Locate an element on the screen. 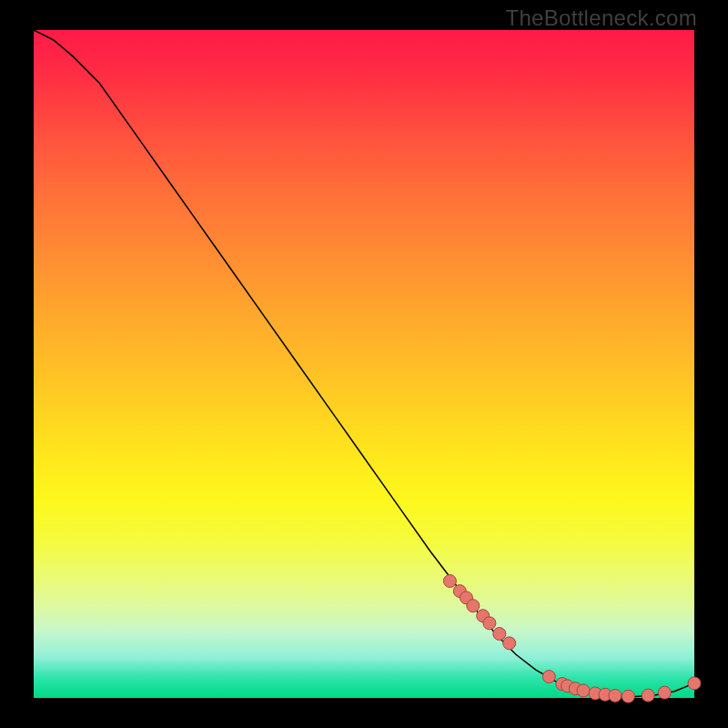 This screenshot has width=728, height=728. highlight-markers is located at coordinates (571, 639).